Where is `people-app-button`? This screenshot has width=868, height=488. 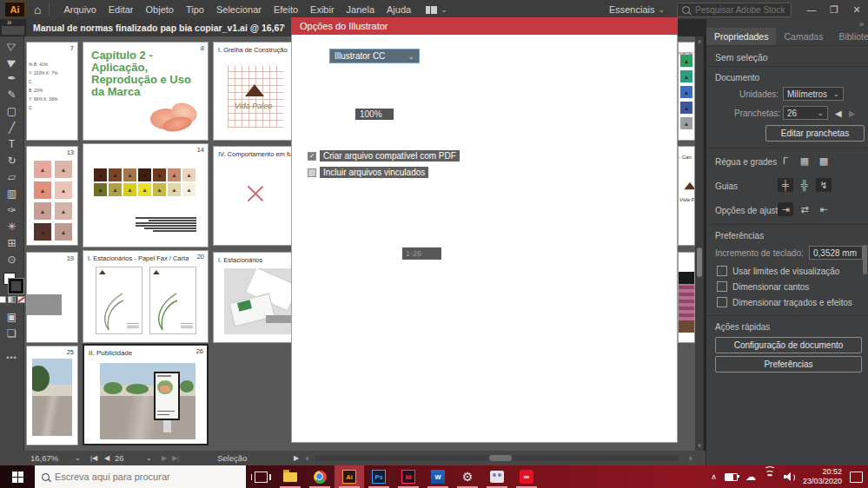
people-app-button is located at coordinates (497, 477).